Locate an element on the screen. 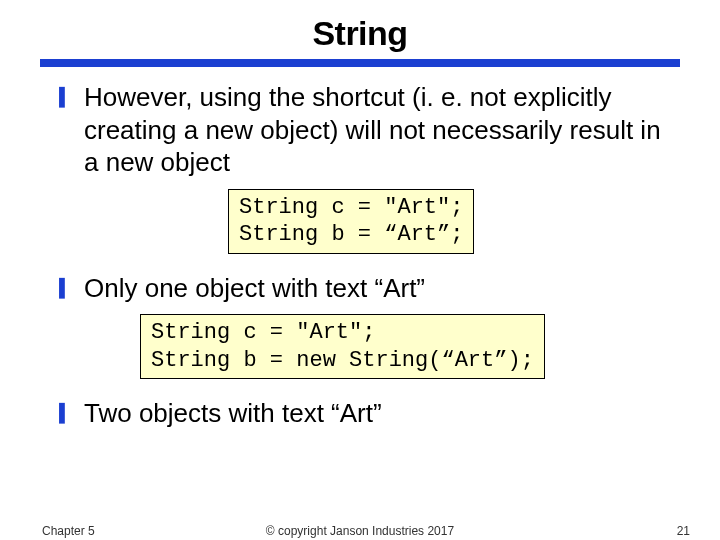 This screenshot has height=540, width=720. bullet-text: However, using the shortcut (i. e. not e… is located at coordinates (376, 130).